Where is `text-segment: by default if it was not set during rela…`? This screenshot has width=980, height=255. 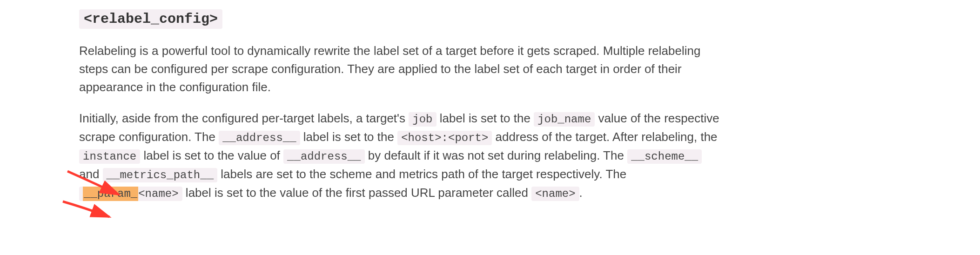 text-segment: by default if it was not set during rela… is located at coordinates (496, 155).